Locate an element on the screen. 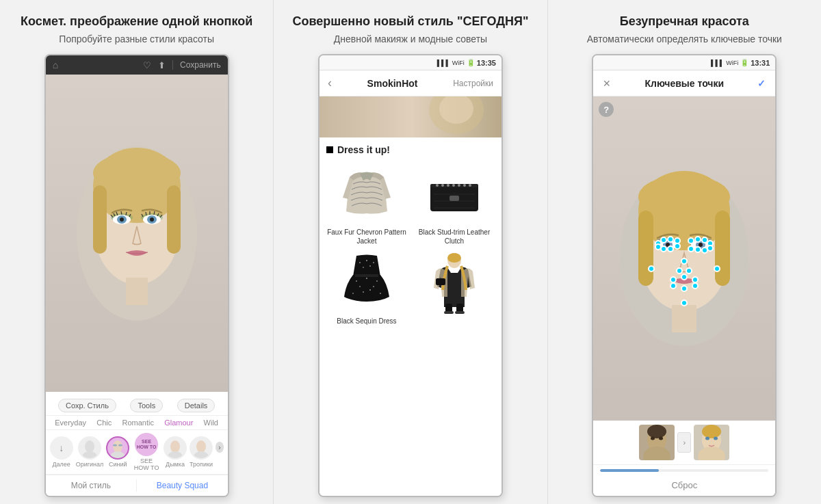 The height and width of the screenshot is (504, 821). phone2-topbar: ‹ SmokinHot Настройки is located at coordinates (410, 83).